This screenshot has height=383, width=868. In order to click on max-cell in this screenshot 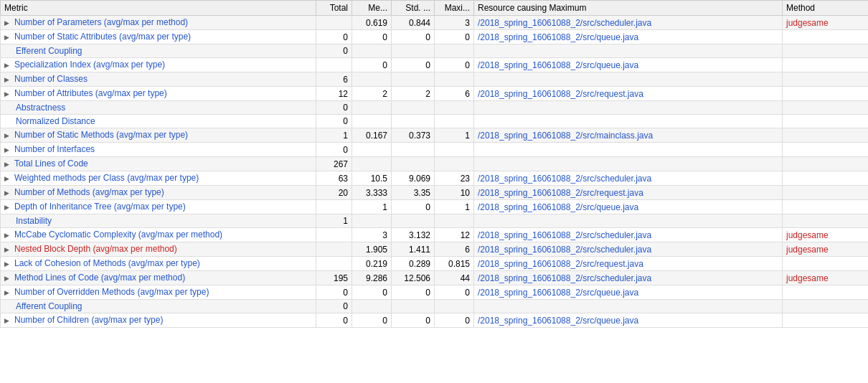, I will do `click(455, 164)`.